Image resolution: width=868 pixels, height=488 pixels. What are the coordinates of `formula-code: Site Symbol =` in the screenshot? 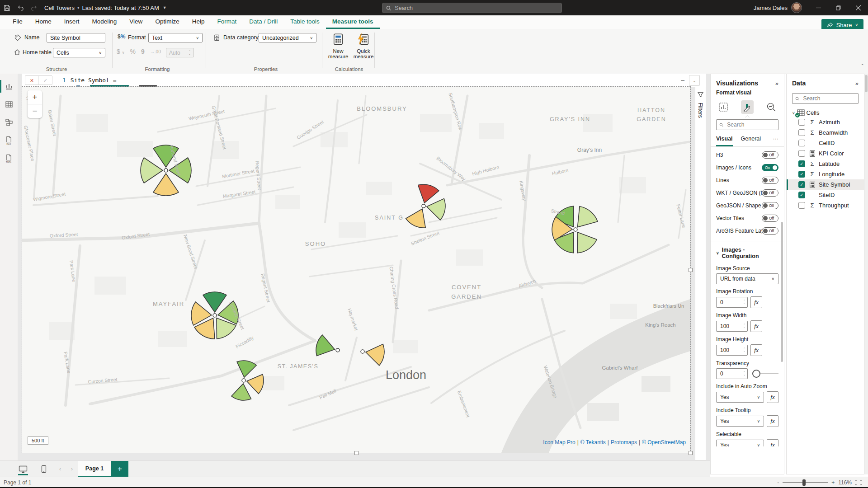 It's located at (94, 80).